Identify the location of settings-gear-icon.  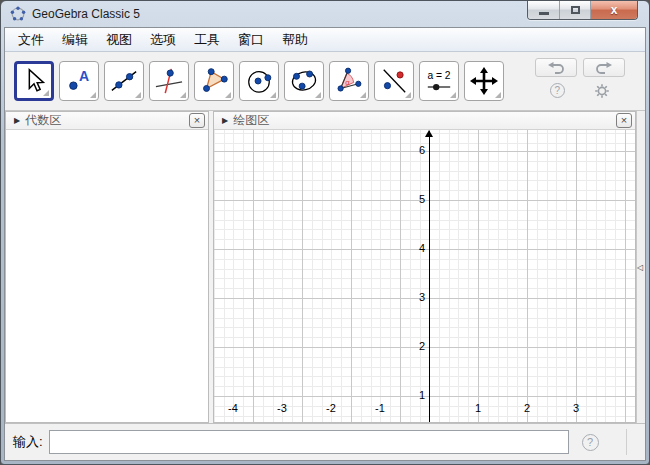
(602, 91).